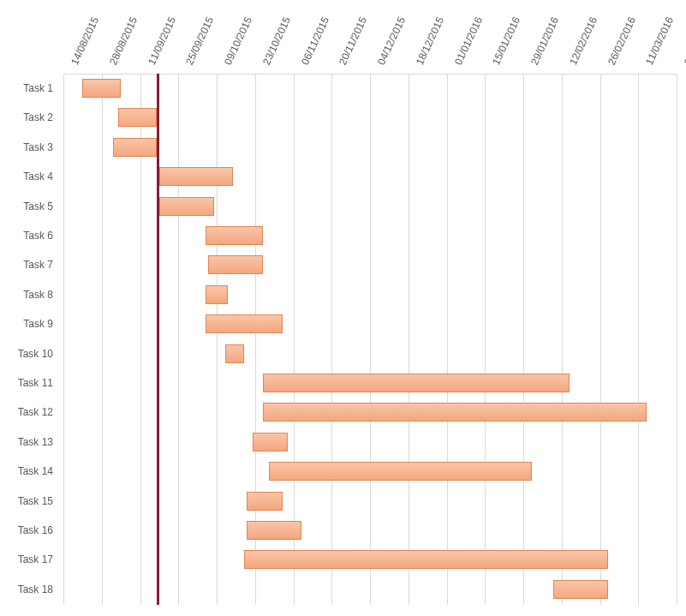 Image resolution: width=686 pixels, height=616 pixels. I want to click on task-label: Task 15, so click(27, 501).